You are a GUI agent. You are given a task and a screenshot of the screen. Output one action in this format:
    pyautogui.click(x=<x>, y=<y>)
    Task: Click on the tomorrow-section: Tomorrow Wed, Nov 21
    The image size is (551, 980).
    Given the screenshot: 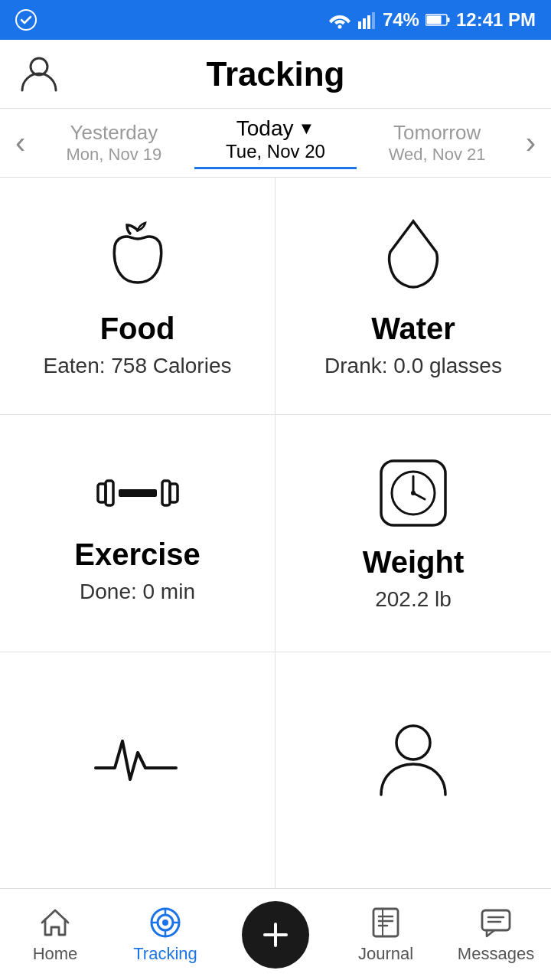 What is the action you would take?
    pyautogui.click(x=438, y=142)
    